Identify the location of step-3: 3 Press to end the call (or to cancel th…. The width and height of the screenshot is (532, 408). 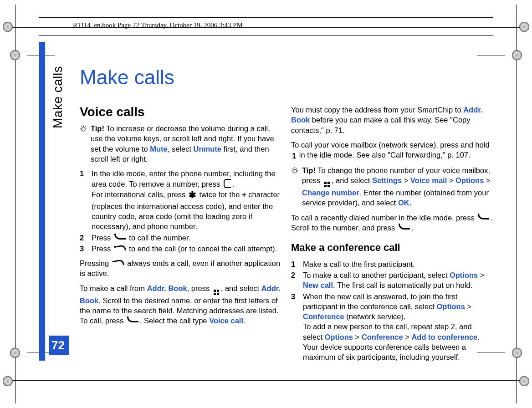
(181, 249).